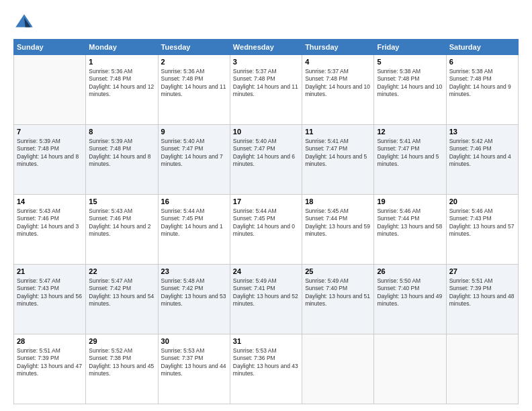  I want to click on day-cell: 25Sunrise: 5:49 AMSunset: 7:40 PMDayligh…, so click(339, 300).